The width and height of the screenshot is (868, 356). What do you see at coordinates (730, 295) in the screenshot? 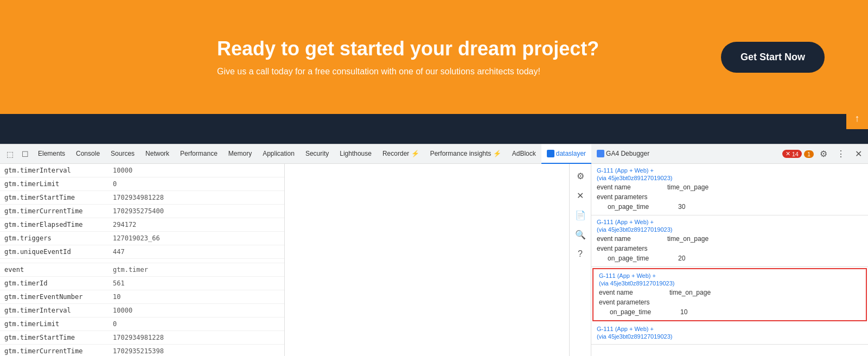
I see `ga4-event-block-highlighted: G-111 (App + Web) + (via 45je3bt0z891270…` at bounding box center [730, 295].